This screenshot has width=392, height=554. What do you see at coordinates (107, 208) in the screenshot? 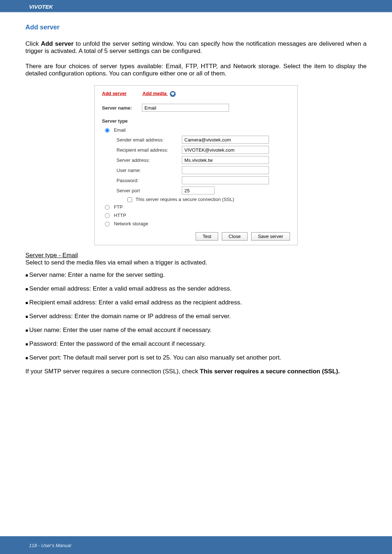
I see `radio-ftp` at bounding box center [107, 208].